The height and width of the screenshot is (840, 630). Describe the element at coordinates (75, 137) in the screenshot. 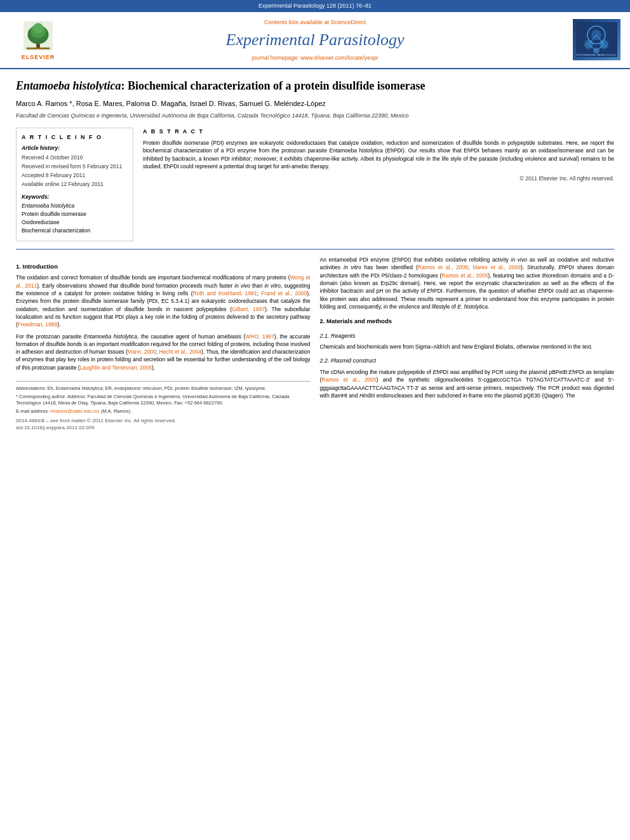

I see `article-info-title: A R T I C L E I N F O` at that location.